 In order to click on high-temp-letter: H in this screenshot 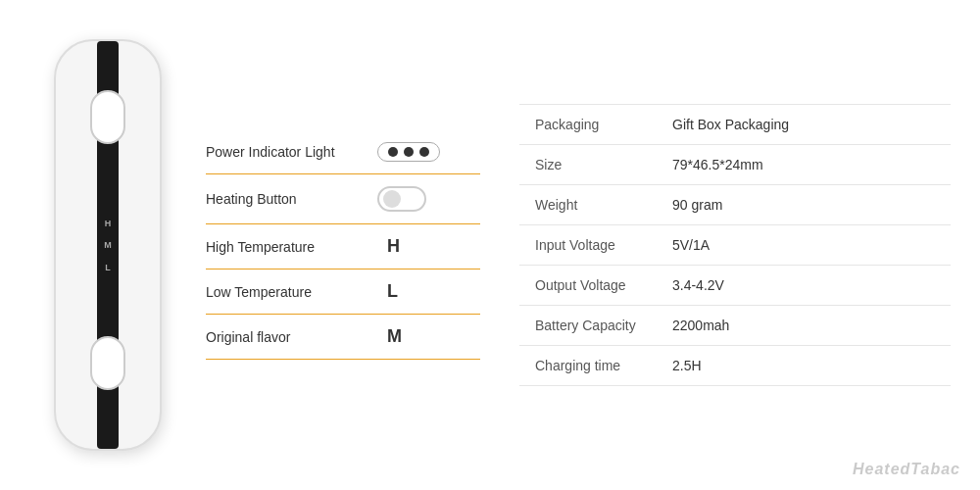, I will do `click(394, 247)`.